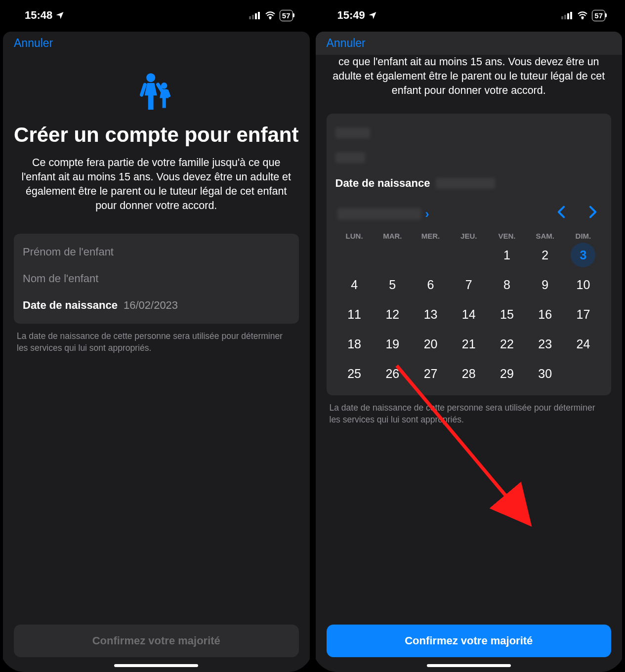  Describe the element at coordinates (583, 255) in the screenshot. I see `calendar-day: 3` at that location.